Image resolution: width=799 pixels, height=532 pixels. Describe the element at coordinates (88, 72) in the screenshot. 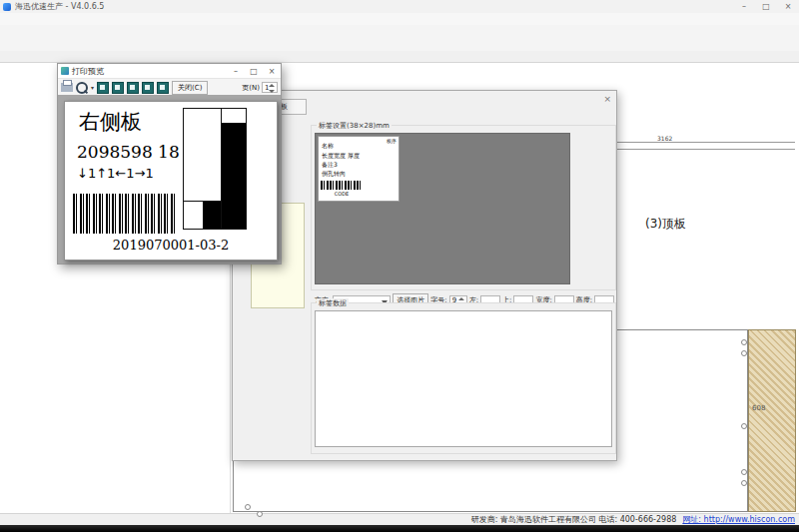

I see `preview-title: 打印预览` at that location.